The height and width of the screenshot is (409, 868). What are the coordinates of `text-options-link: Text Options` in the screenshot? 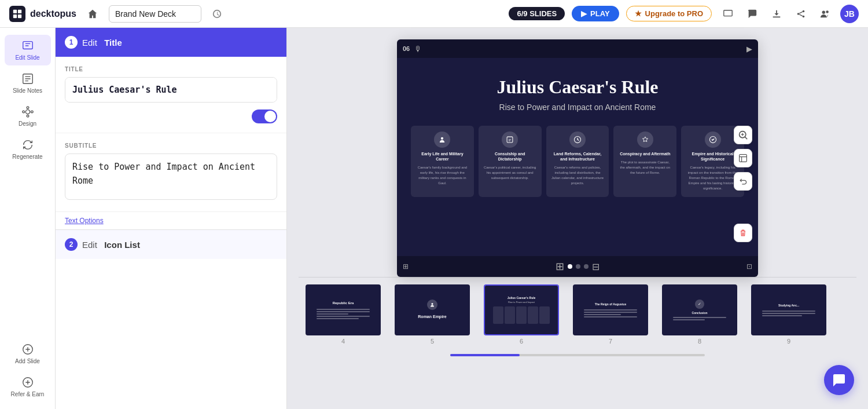 It's located at (171, 221).